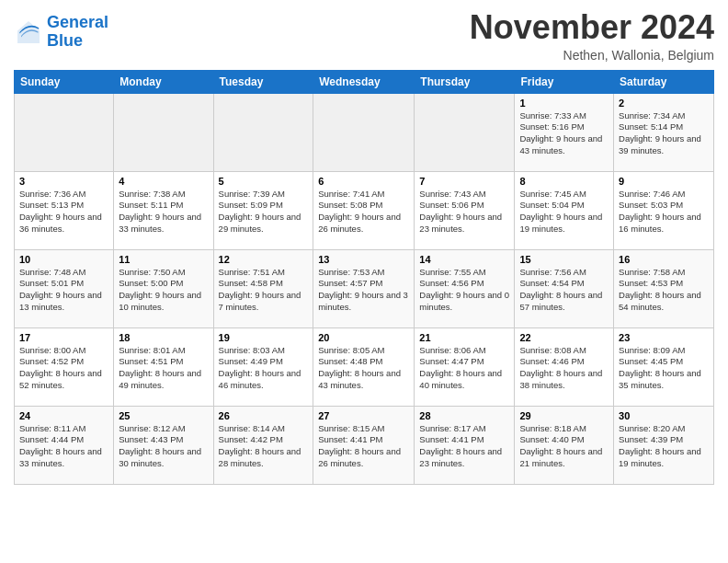 Image resolution: width=728 pixels, height=563 pixels. What do you see at coordinates (77, 32) in the screenshot?
I see `logo-text: General Blue` at bounding box center [77, 32].